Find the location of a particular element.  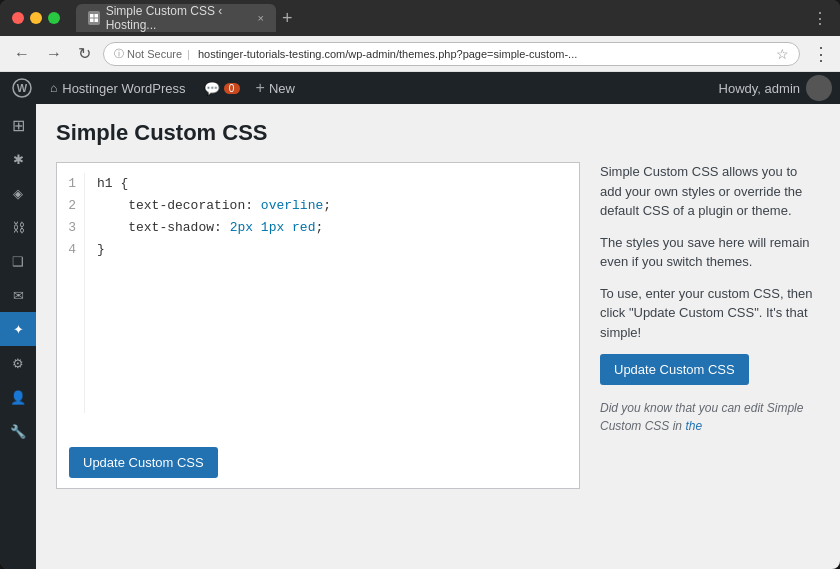

bottom-btn-area: Update Custom CSS is located at coordinates (318, 462).